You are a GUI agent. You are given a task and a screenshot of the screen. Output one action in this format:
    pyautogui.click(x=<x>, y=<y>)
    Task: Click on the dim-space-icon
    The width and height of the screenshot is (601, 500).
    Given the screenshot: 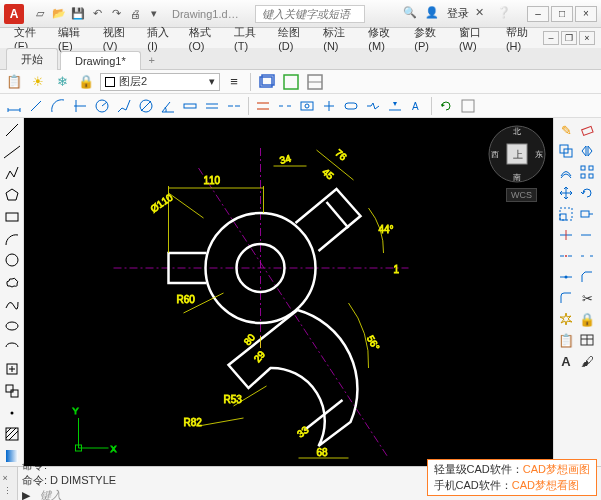 What is the action you would take?
    pyautogui.click(x=263, y=106)
    